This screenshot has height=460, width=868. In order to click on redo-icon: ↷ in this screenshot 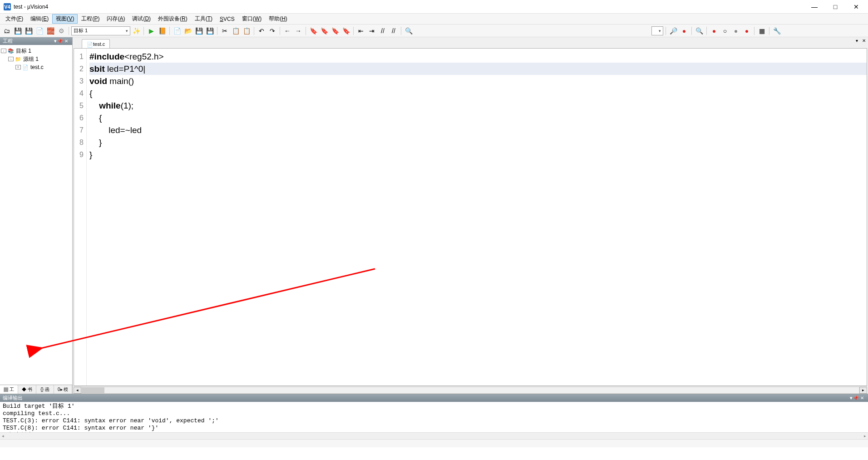, I will do `click(272, 31)`.